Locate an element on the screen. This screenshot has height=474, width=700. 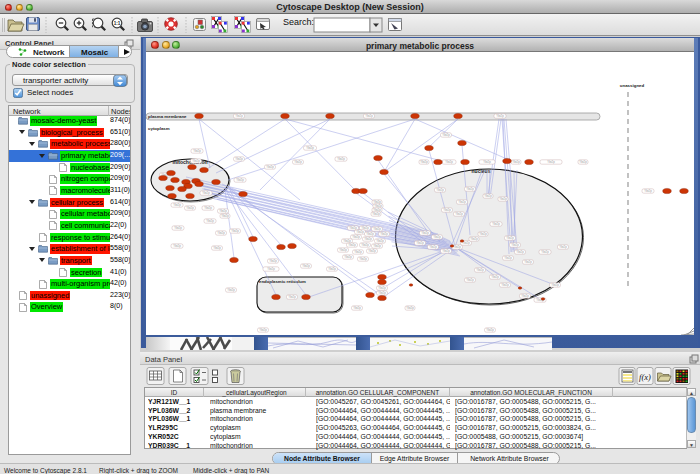
svg-text: endoplasmic reticulum is located at coordinates (282, 282).